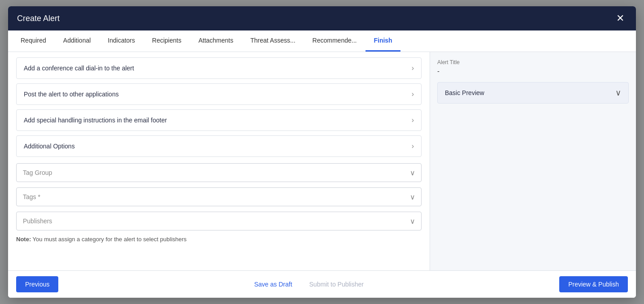 The width and height of the screenshot is (644, 304). Describe the element at coordinates (413, 94) in the screenshot. I see `chevron-right-icon-1: ›` at that location.